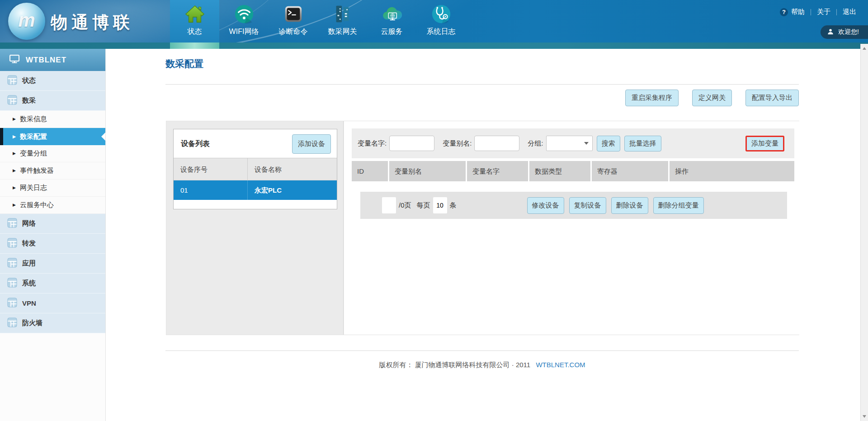 This screenshot has width=868, height=421. Describe the element at coordinates (630, 205) in the screenshot. I see `delete-device-button: 删除设备` at that location.